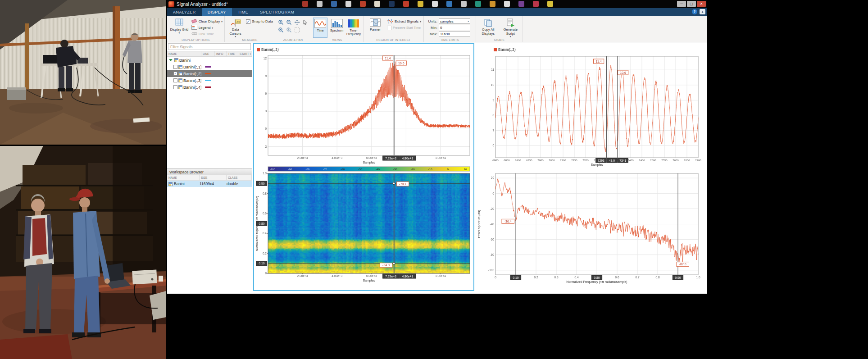 The width and height of the screenshot is (868, 359). I want to click on signal-visibility-checkbox: ✓, so click(176, 74).